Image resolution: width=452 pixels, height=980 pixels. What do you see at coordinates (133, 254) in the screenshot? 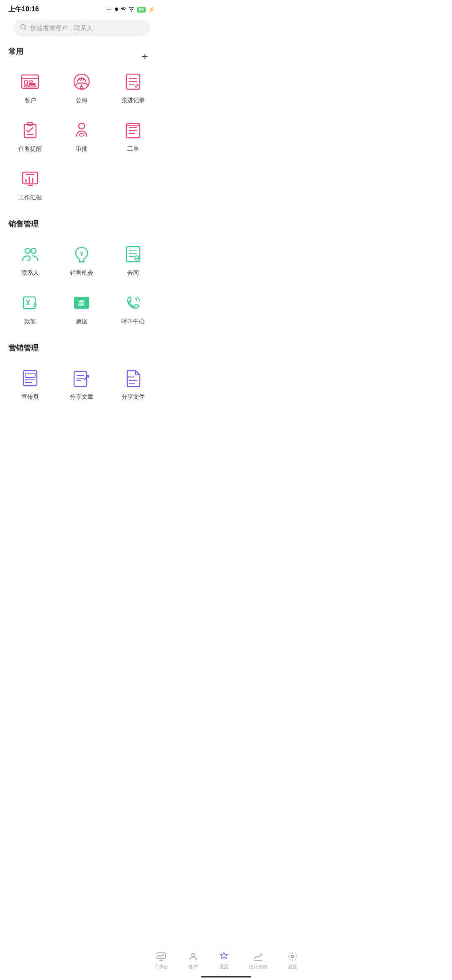
I see `contract-icon` at bounding box center [133, 254].